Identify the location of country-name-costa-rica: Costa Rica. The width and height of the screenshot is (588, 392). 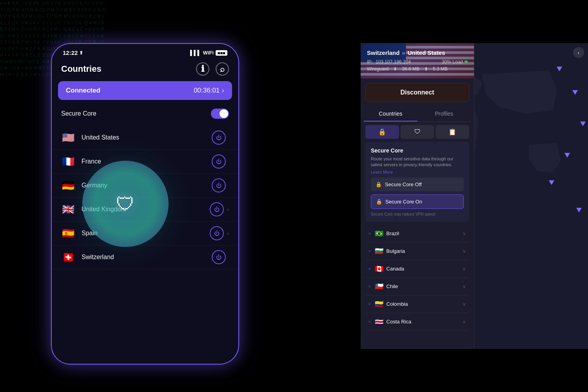
(423, 321).